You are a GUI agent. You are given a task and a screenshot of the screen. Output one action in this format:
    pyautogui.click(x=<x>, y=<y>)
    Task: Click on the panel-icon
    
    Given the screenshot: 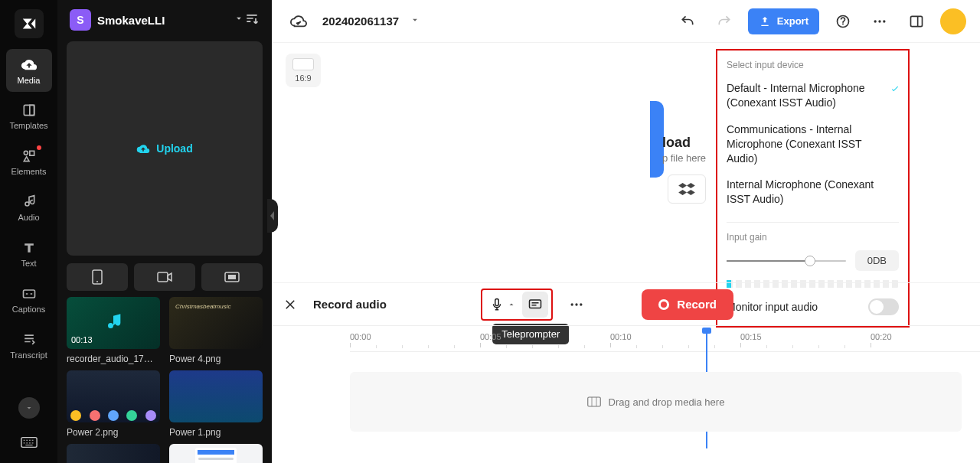 What is the action you would take?
    pyautogui.click(x=916, y=21)
    